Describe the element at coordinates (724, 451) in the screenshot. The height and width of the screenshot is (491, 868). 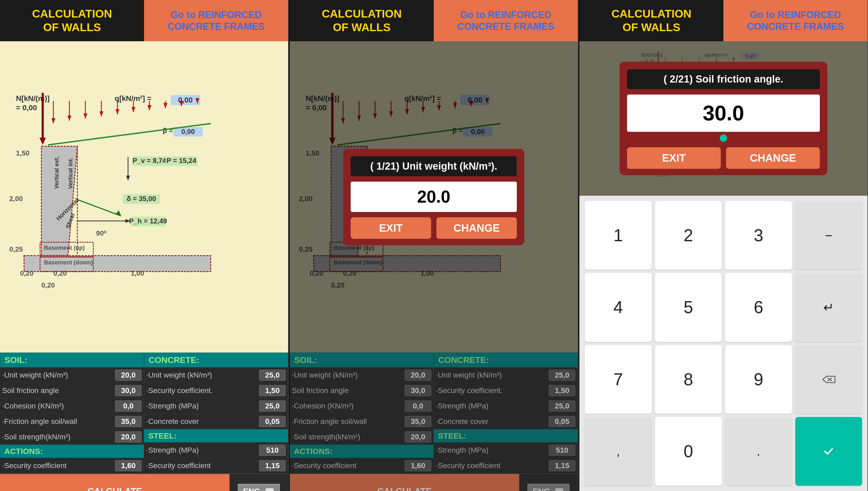
I see `numpad-row-4: , 0 .` at that location.